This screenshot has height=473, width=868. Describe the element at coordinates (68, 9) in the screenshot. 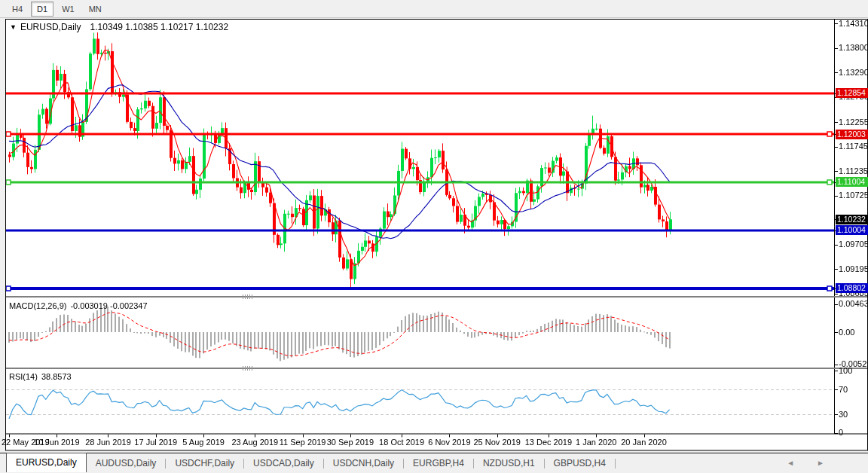

I see `timeframe-button-w1: W1` at that location.